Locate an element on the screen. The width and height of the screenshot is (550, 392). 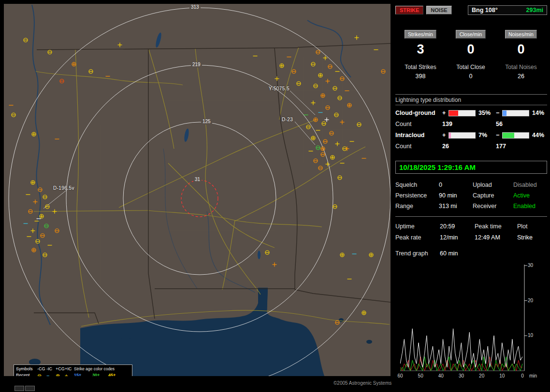
plus-sign: + is located at coordinates (446, 135).